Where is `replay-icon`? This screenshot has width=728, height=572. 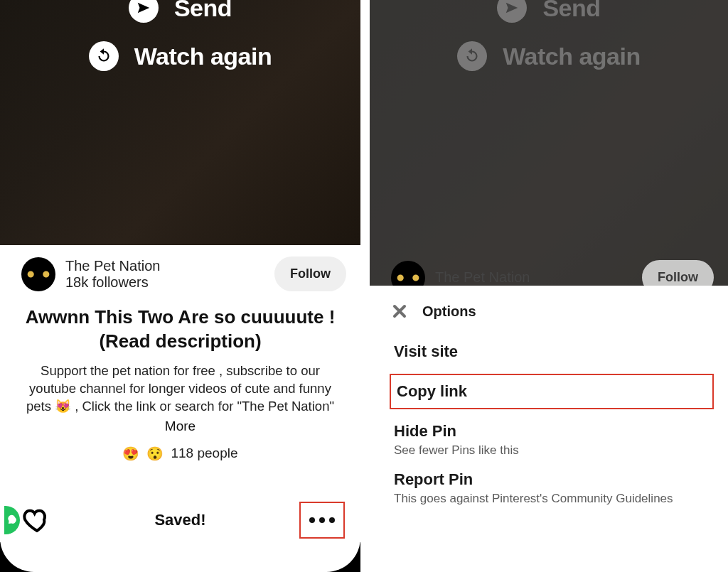
replay-icon is located at coordinates (104, 56).